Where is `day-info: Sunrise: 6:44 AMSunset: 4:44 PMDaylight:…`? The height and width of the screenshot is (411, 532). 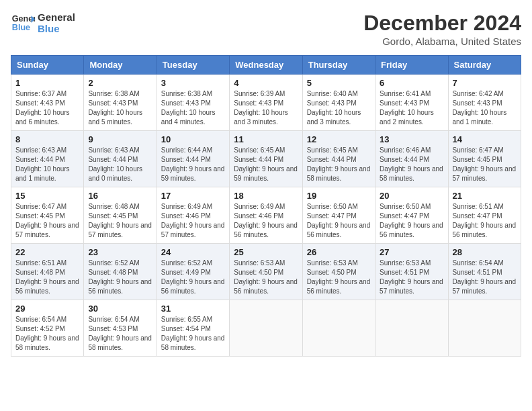
day-info: Sunrise: 6:44 AMSunset: 4:44 PMDaylight:… is located at coordinates (193, 165).